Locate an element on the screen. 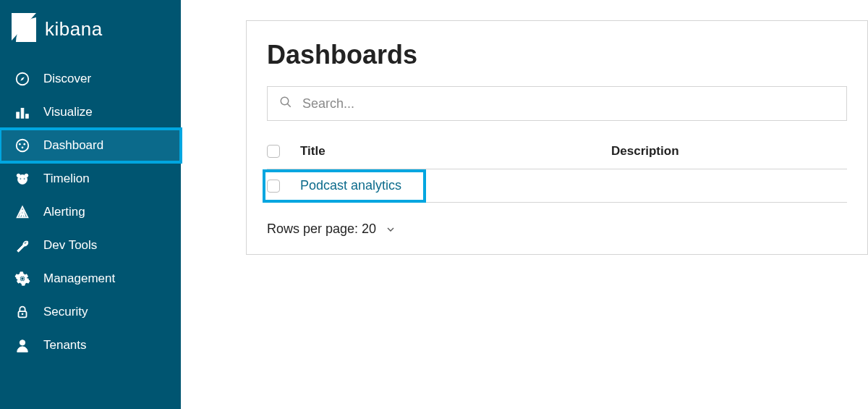 The width and height of the screenshot is (868, 409). column-title: Title is located at coordinates (456, 151).